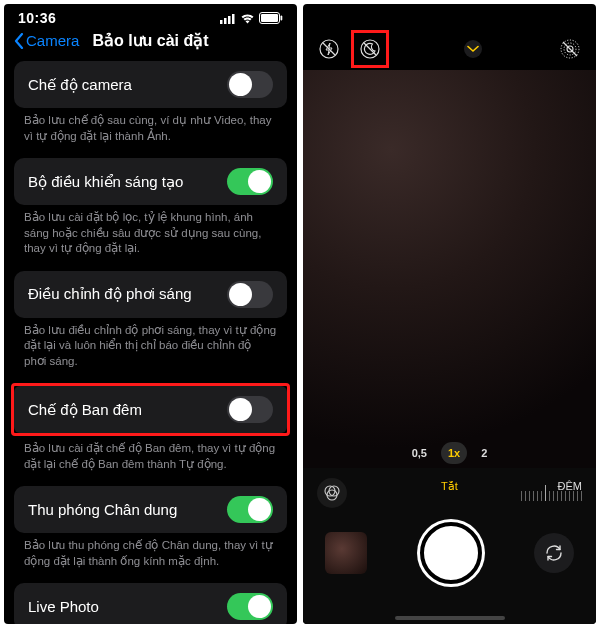 This screenshot has height=628, width=600. What do you see at coordinates (150, 410) in the screenshot?
I see `setting-night-mode: Chế độ Ban đêm` at bounding box center [150, 410].